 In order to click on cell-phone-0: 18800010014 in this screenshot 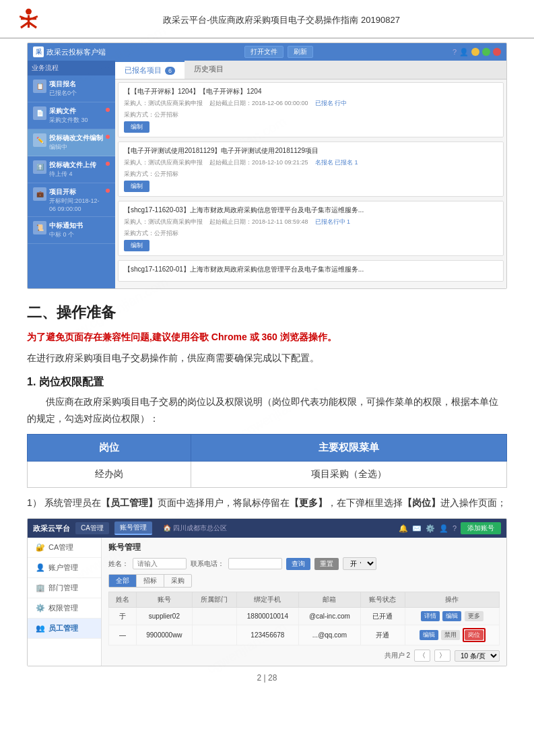, I will do `click(267, 617)`.